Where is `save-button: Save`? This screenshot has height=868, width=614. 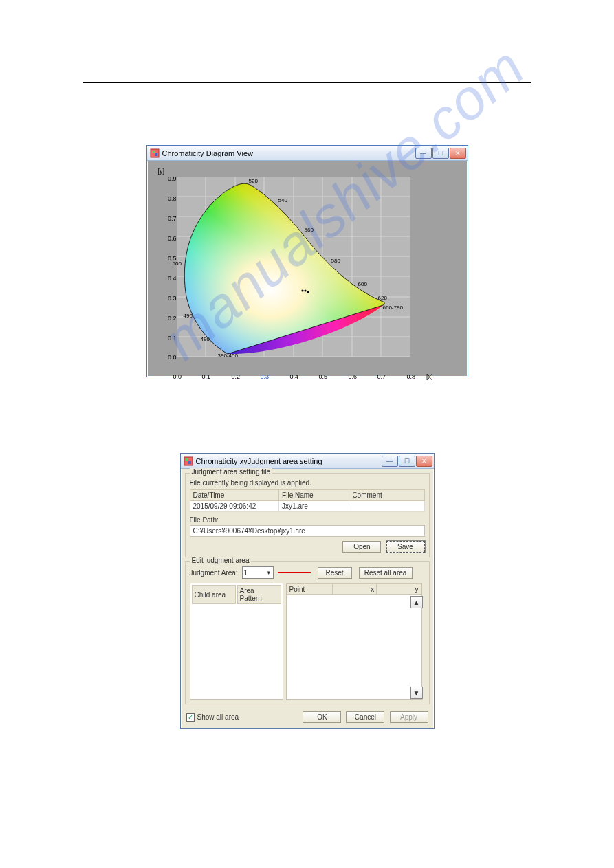
save-button: Save is located at coordinates (406, 547).